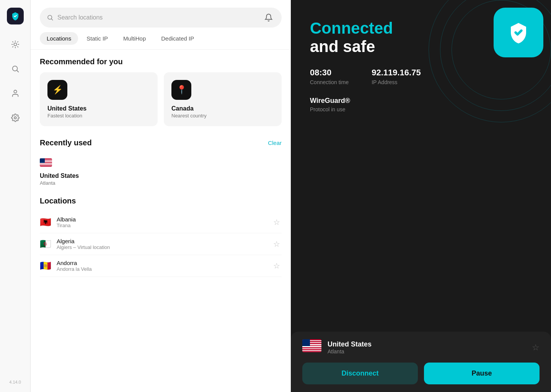  Describe the element at coordinates (46, 266) in the screenshot. I see `andorra-flag: 🇦🇩` at that location.